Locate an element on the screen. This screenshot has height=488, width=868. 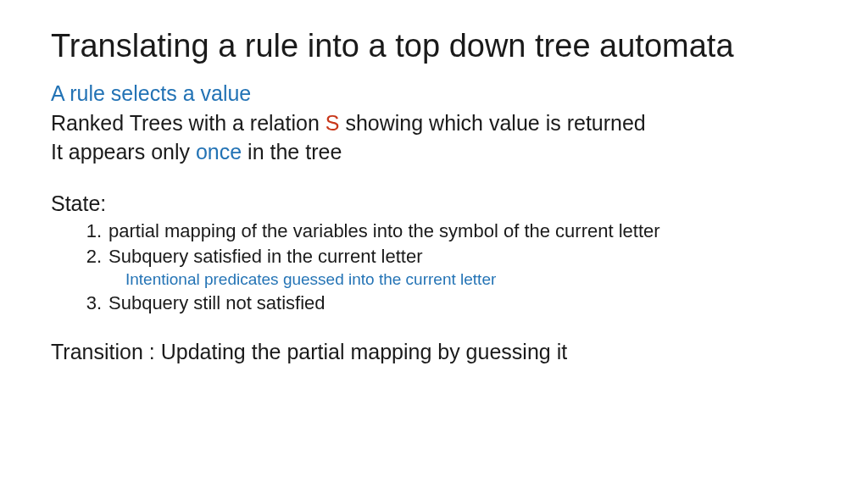
list-text: Subquery satisfied in the current letter is located at coordinates (266, 256).